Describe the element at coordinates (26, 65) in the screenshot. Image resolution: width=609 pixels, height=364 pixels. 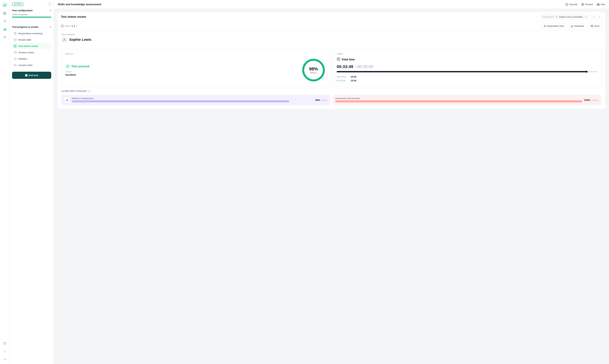
I see `sidebar-label-unused-codes: Unused codes` at that location.